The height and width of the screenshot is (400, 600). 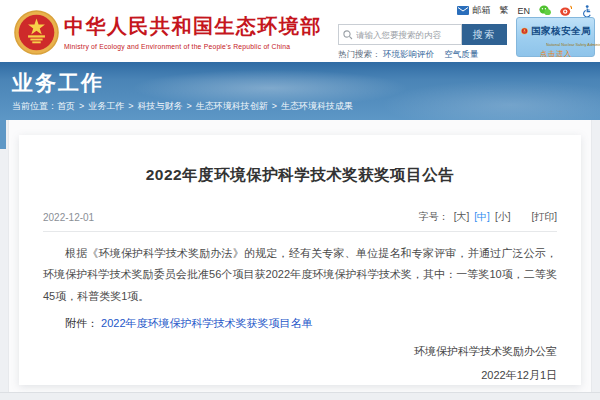 I want to click on signature-date: 2022年12月1日, so click(x=300, y=376).